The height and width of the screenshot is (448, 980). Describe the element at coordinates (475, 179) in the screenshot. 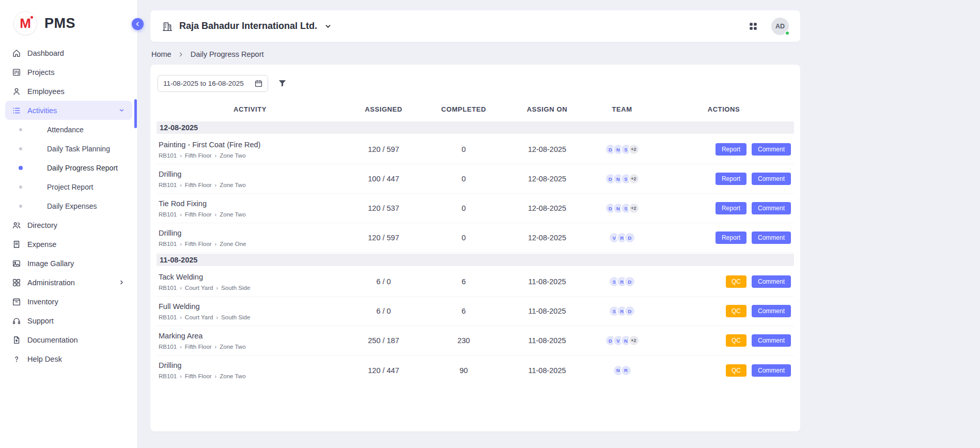

I see `table-row: Drilling RB101›Fifth Floor›Zone Two 100 …` at that location.